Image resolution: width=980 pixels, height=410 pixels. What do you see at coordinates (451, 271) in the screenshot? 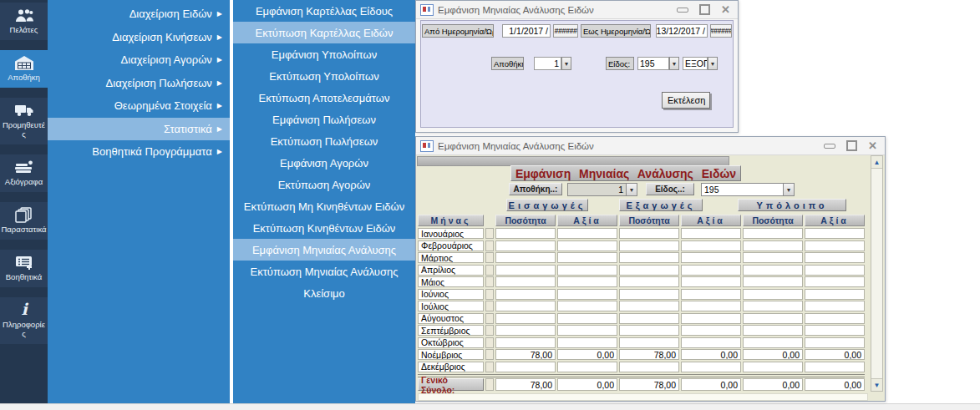
I see `month-cell: Απρίλιος` at bounding box center [451, 271].